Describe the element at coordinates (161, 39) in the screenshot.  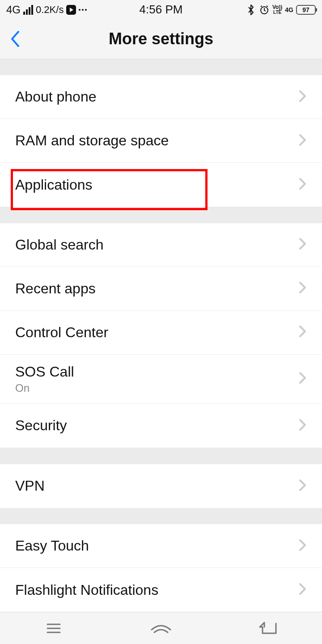
I see `page-title: More settings` at that location.